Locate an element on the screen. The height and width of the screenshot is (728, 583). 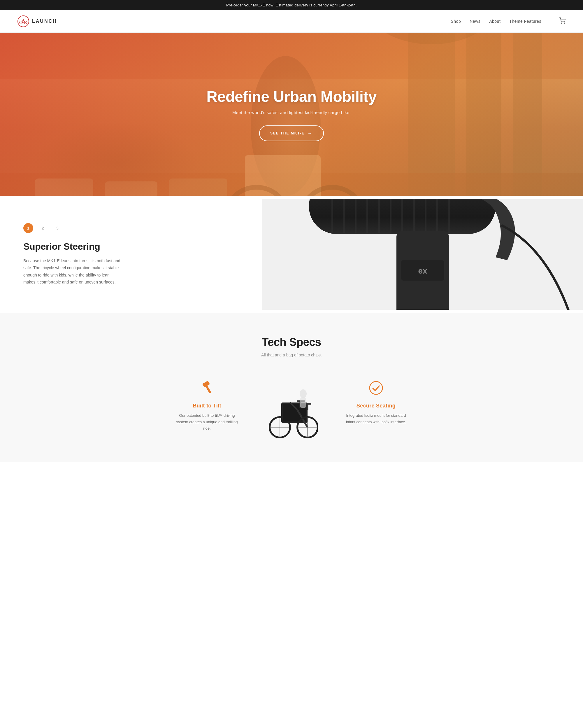
hero-arrow-icon: → is located at coordinates (310, 133).